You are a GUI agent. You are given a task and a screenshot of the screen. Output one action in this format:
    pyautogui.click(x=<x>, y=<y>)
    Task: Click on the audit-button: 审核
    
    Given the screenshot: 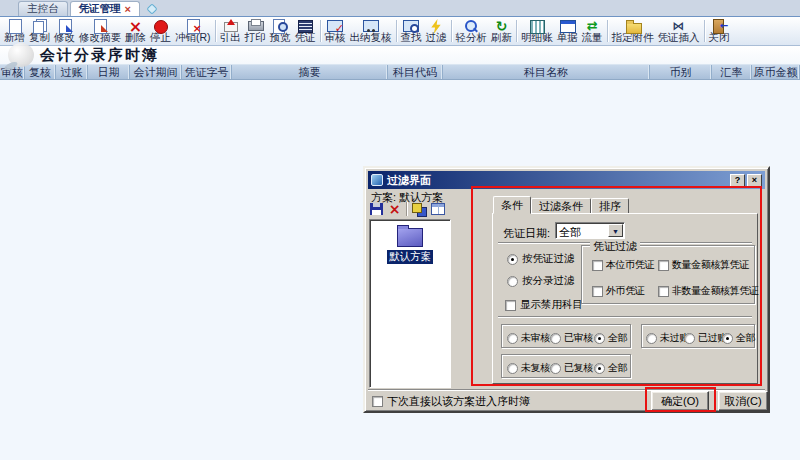 What is the action you would take?
    pyautogui.click(x=336, y=31)
    